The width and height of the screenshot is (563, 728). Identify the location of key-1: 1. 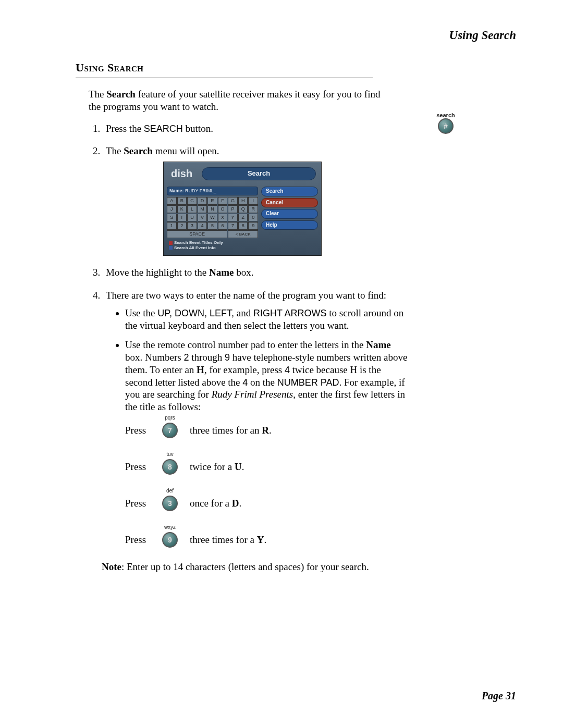
(172, 226).